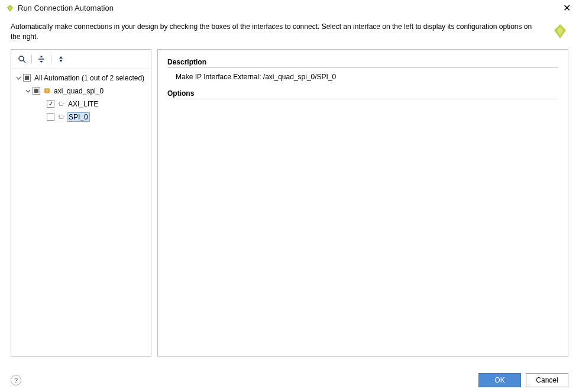  What do you see at coordinates (66, 8) in the screenshot?
I see `window-title: Run Connection Automation` at bounding box center [66, 8].